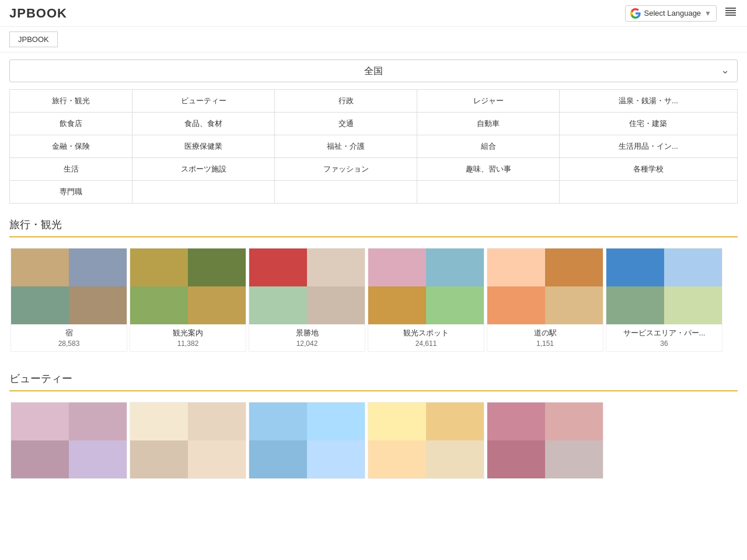 This screenshot has width=747, height=560. What do you see at coordinates (664, 300) in the screenshot?
I see `travel-card: サービスエリア・パー...36` at bounding box center [664, 300].